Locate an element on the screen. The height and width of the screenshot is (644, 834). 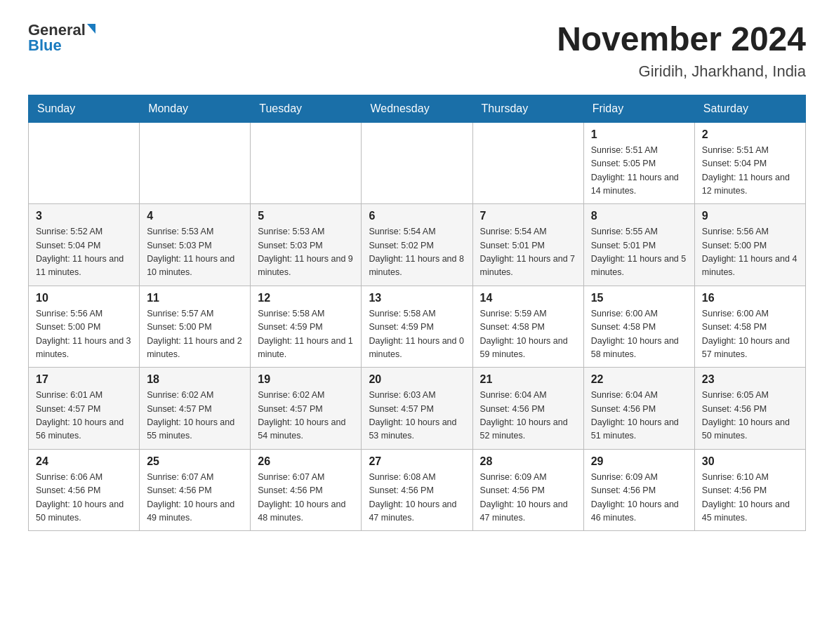
logo: General Blue is located at coordinates (62, 38).